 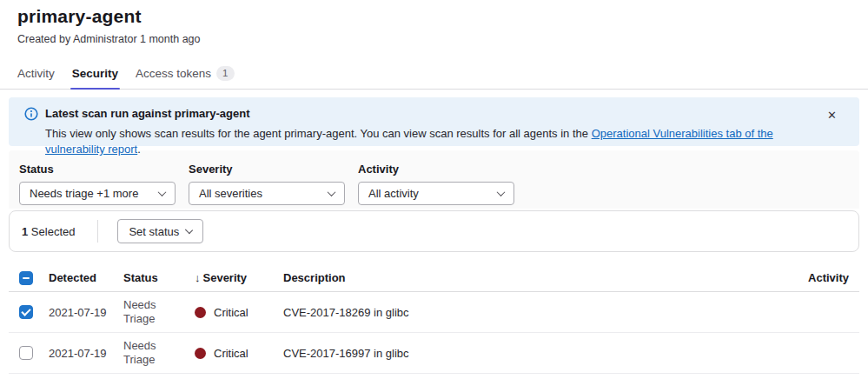 What do you see at coordinates (434, 122) in the screenshot?
I see `scan-info-banner: Latest scan run against primary-agent Th…` at bounding box center [434, 122].